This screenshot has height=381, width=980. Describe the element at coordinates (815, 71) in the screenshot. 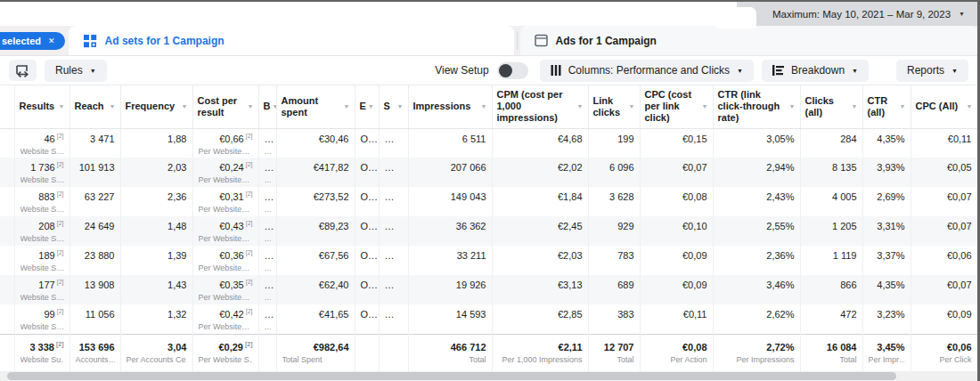

I see `breakdown-button: Breakdown ▼` at that location.